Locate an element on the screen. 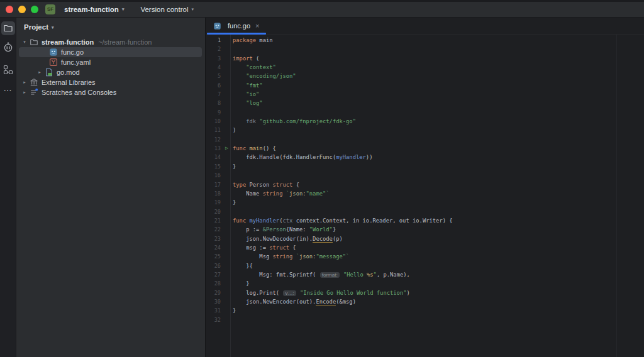 The image size is (644, 357). line-number: 28 is located at coordinates (213, 283).